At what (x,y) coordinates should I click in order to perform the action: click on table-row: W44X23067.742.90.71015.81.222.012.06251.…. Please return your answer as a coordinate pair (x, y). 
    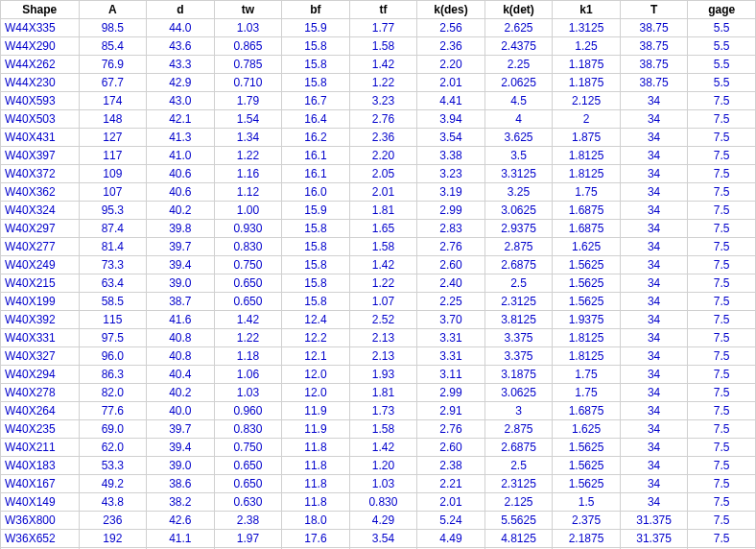
    Looking at the image, I should click on (378, 83).